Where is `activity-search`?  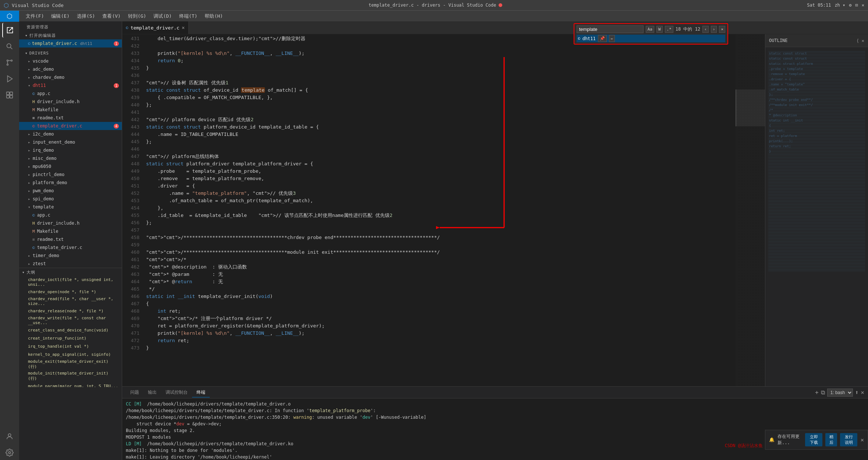 activity-search is located at coordinates (10, 46).